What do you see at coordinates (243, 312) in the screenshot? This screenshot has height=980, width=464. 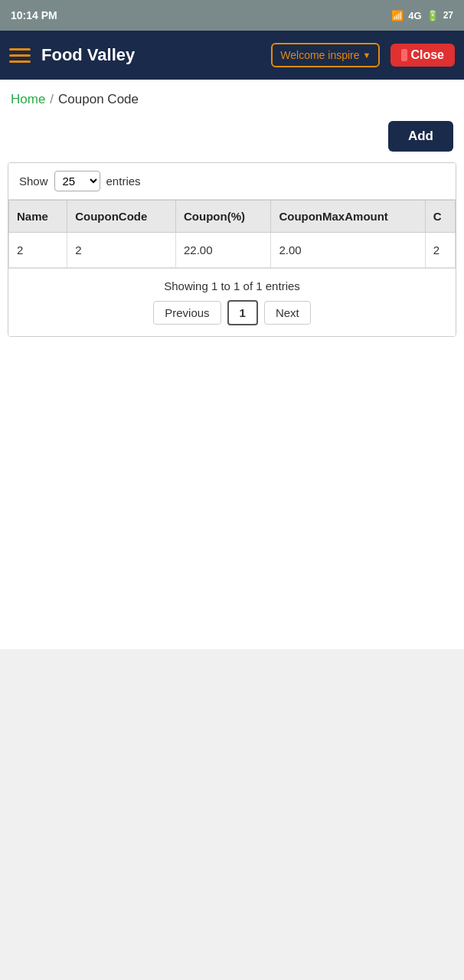 I see `page-1-button: 1` at bounding box center [243, 312].